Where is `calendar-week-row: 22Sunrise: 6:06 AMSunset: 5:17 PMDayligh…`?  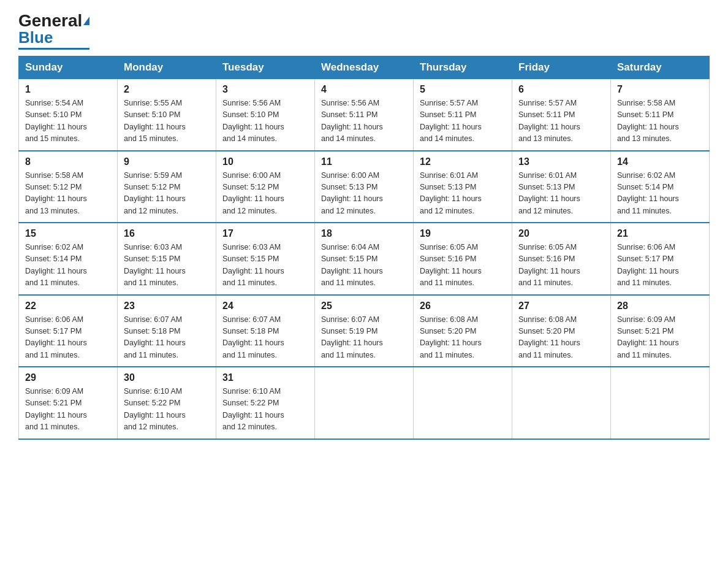 calendar-week-row: 22Sunrise: 6:06 AMSunset: 5:17 PMDayligh… is located at coordinates (364, 331).